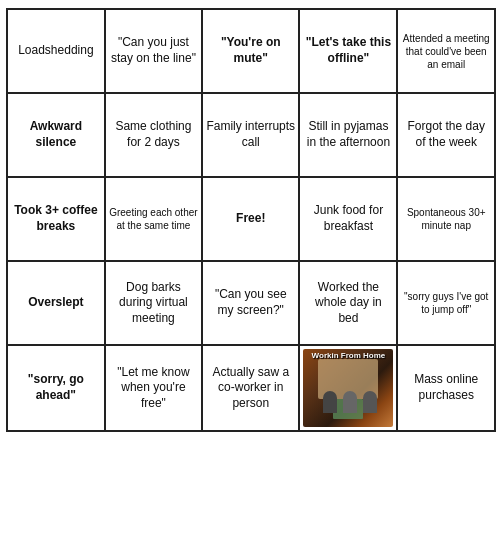 This screenshot has width=502, height=544. Describe the element at coordinates (446, 51) in the screenshot. I see `cell-r0-c4: Attended a meeting that could've been an…` at that location.